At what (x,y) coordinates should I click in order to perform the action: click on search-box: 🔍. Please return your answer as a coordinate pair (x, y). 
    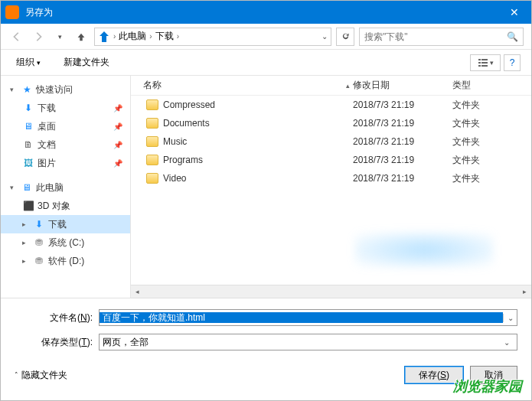
    Looking at the image, I should click on (441, 37).